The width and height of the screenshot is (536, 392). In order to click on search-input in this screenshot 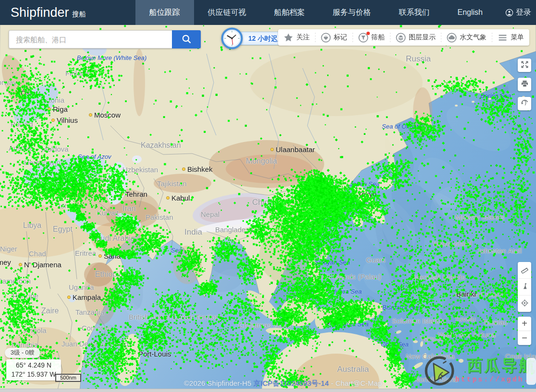, I will do `click(90, 39)`.